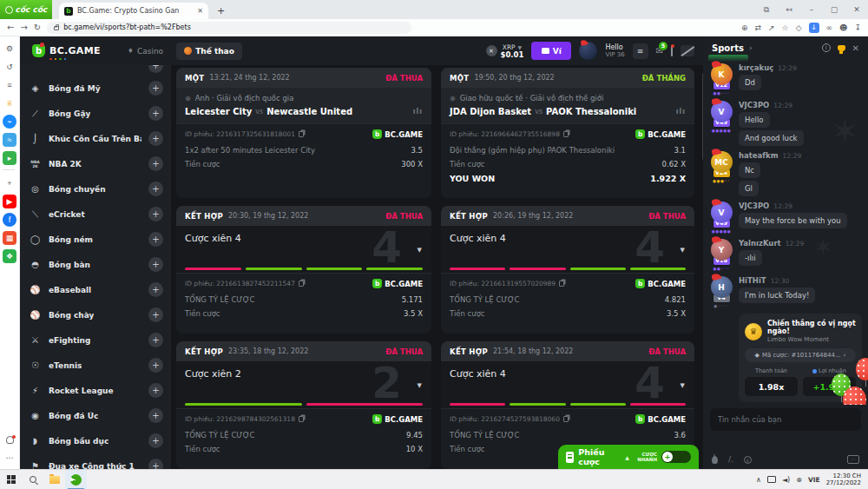  I want to click on file-explorer-icon, so click(54, 479).